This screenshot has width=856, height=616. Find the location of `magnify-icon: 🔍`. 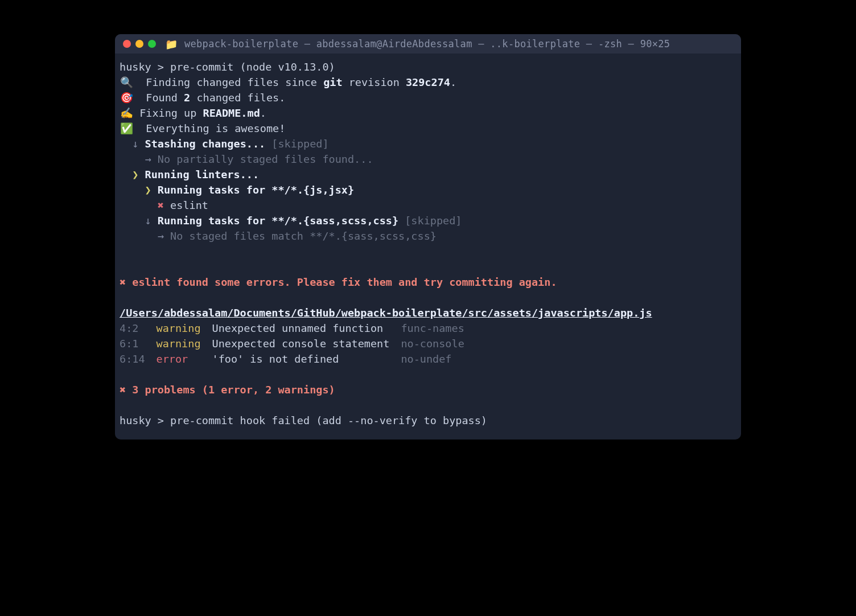

magnify-icon: 🔍 is located at coordinates (126, 82).